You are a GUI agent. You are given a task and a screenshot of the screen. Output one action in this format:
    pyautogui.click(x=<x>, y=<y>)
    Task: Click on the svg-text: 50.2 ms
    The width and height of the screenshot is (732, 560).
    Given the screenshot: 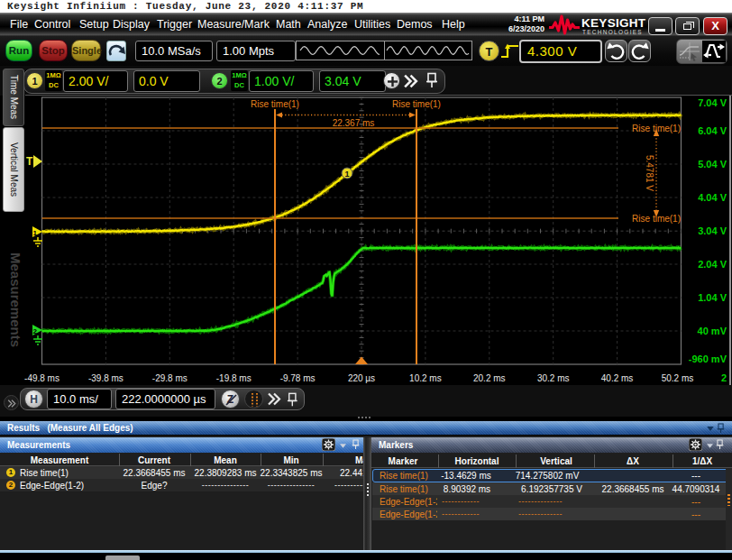 What is the action you would take?
    pyautogui.click(x=678, y=379)
    